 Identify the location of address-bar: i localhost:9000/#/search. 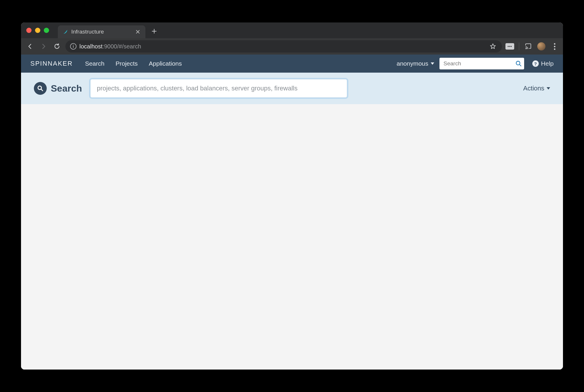
(284, 46).